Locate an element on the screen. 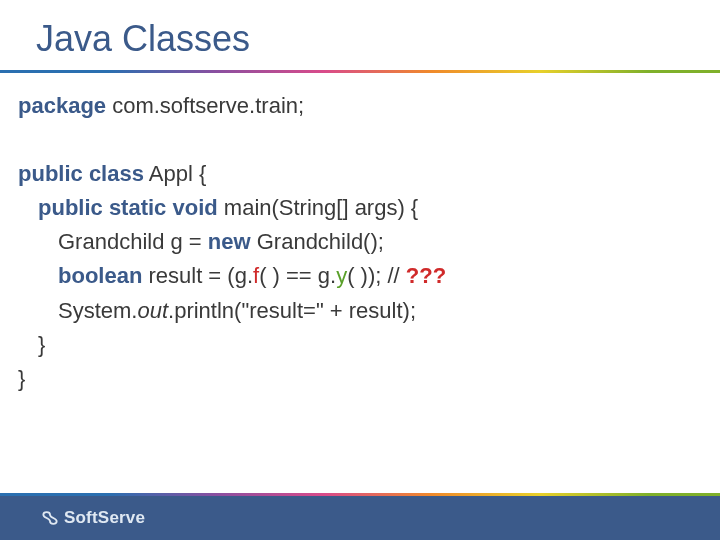 This screenshot has width=720, height=540. softserve-icon is located at coordinates (50, 518).